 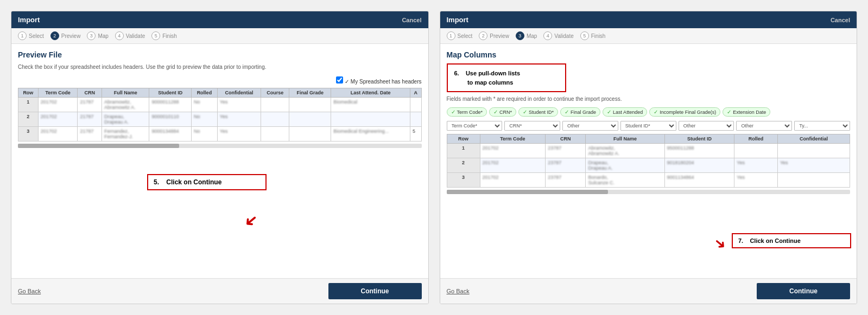 What do you see at coordinates (371, 93) in the screenshot?
I see `col-last-attend: Last Attend. Date` at bounding box center [371, 93].